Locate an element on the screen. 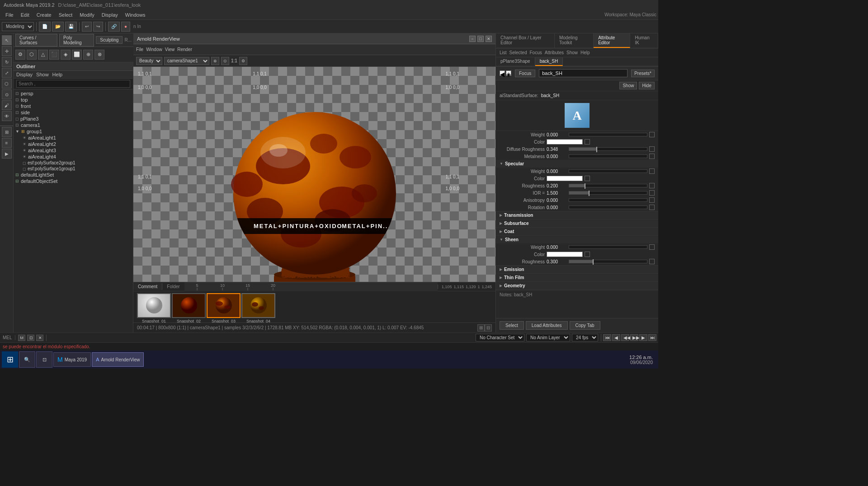 This screenshot has width=868, height=486. settings-btn: ⚙ is located at coordinates (243, 61).